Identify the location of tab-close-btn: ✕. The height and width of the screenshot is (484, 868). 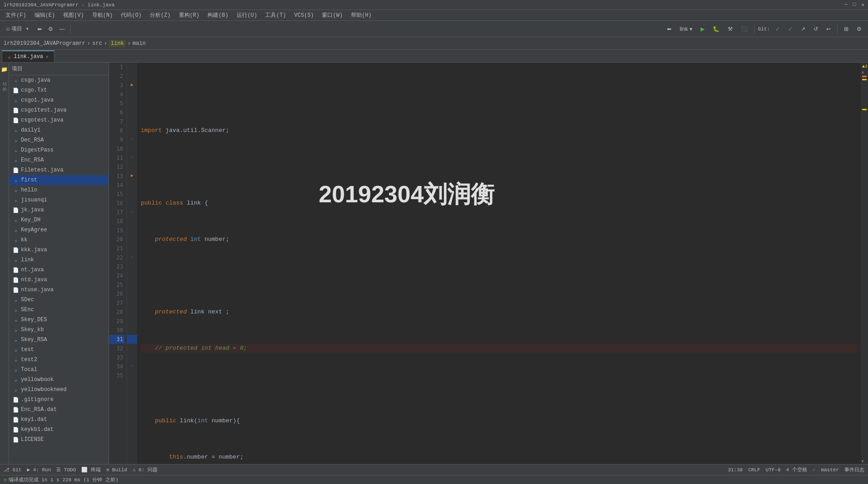
(47, 57).